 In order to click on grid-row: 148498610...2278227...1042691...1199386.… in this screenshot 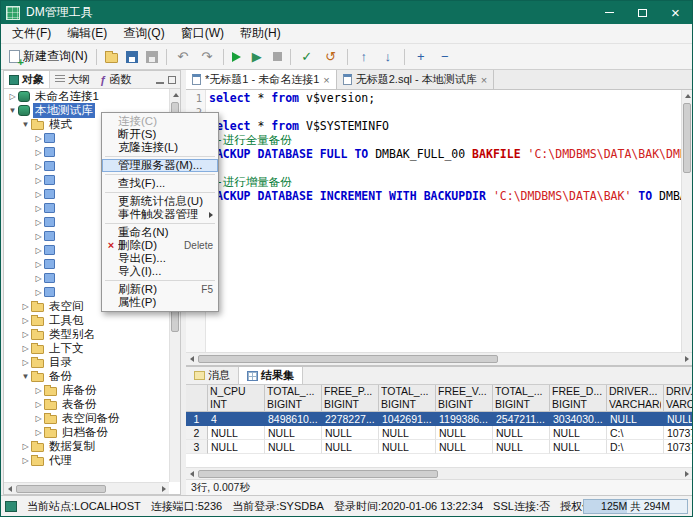, I will do `click(439, 419)`.